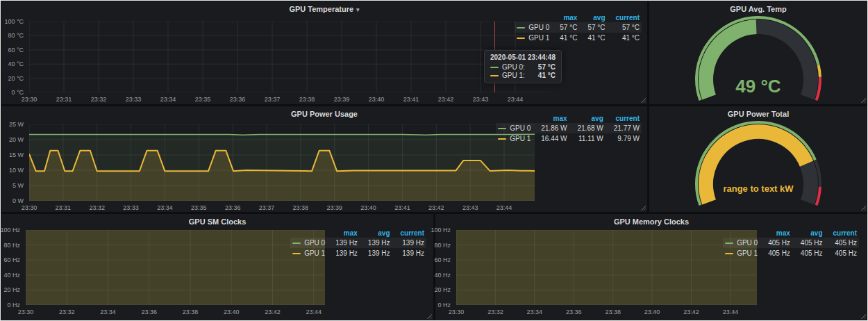 The width and height of the screenshot is (868, 321). Describe the element at coordinates (217, 222) in the screenshot. I see `panel-title: GPU SM Clocks` at that location.